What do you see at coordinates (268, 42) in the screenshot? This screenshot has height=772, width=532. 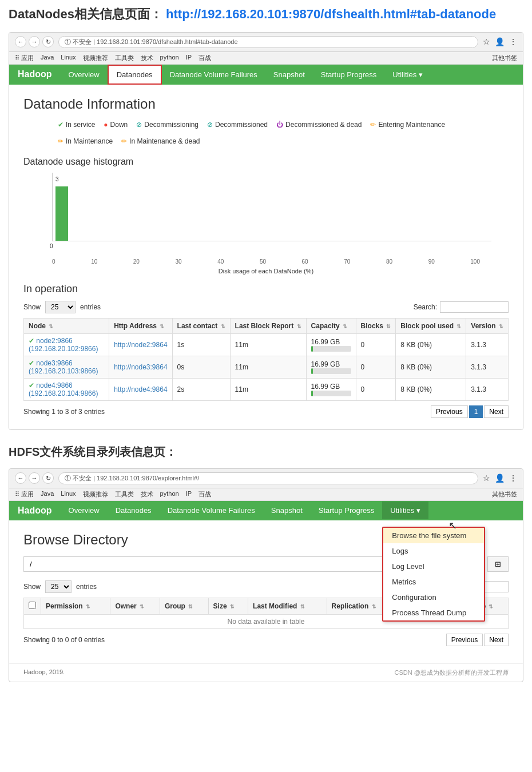 I see `address-bar-1: ① 不安全 | 192.168.20.101:9870/dfshealth.ht…` at bounding box center [268, 42].